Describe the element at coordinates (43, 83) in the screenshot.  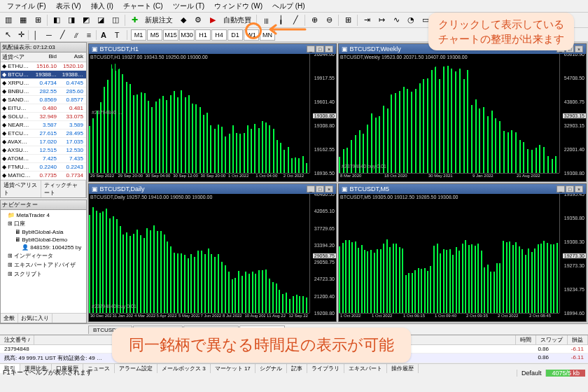
I see `mw-row: ◆ XRPU…0.47340.4745` at that location.